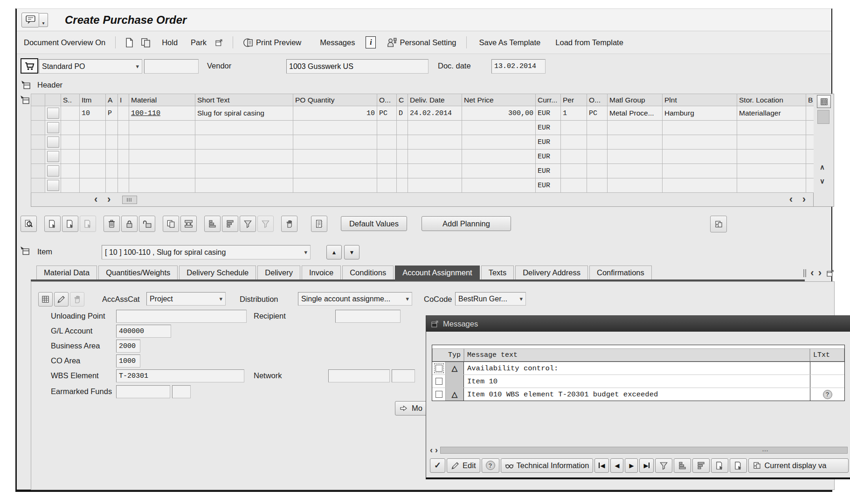  Describe the element at coordinates (188, 224) in the screenshot. I see `insert-row-button` at that location.